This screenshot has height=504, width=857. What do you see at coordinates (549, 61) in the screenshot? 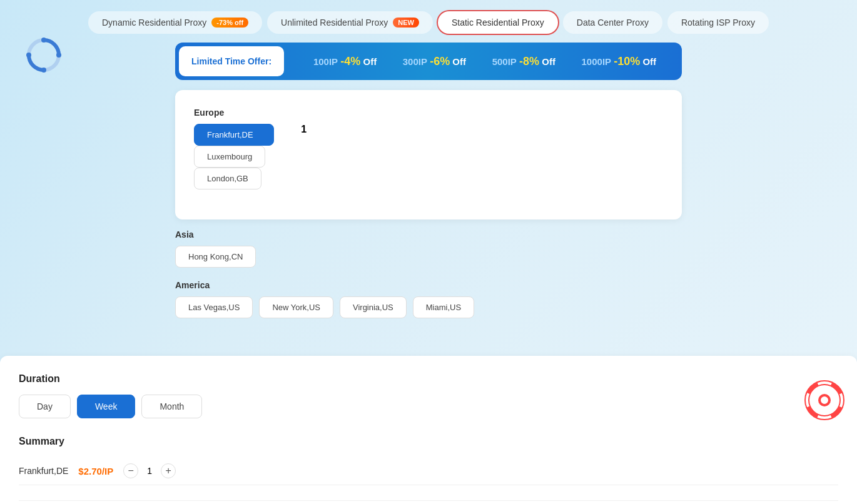
I see `offer-off-2: Off` at bounding box center [549, 61].